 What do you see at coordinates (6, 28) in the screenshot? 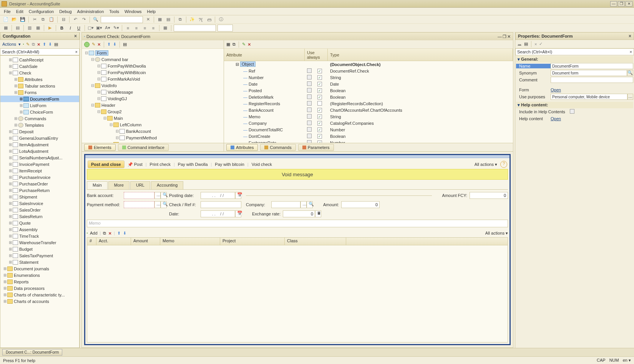
I see `tb2-icon-1: ▦` at bounding box center [6, 28].